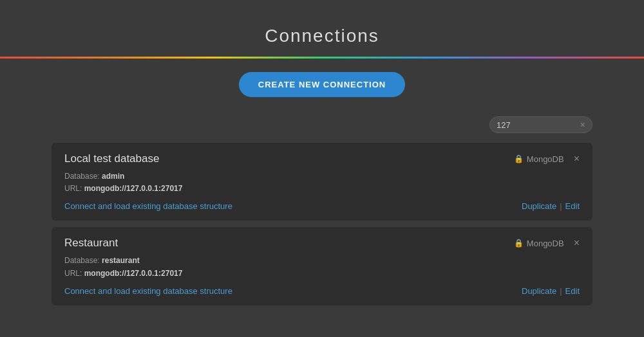  Describe the element at coordinates (322, 183) in the screenshot. I see `connection-meta: Database: admin URL: mongodb://127.0.0.1…` at that location.